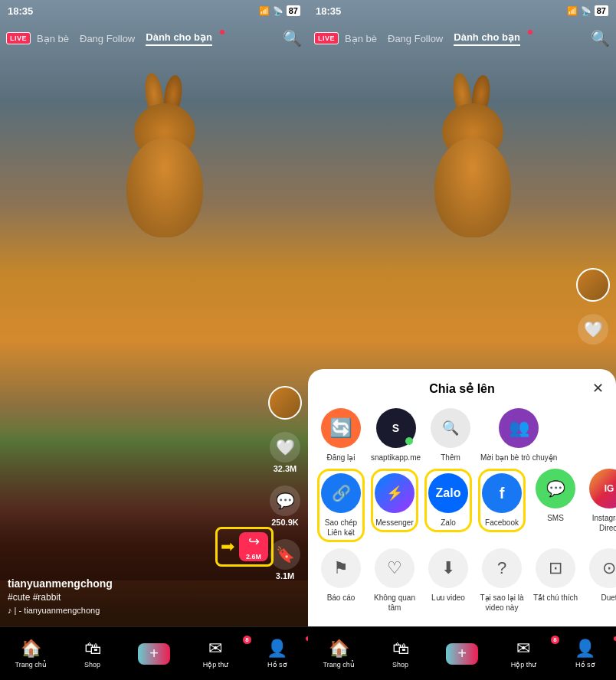 This screenshot has height=680, width=616. I want to click on arrow-icon: ➡, so click(228, 547).